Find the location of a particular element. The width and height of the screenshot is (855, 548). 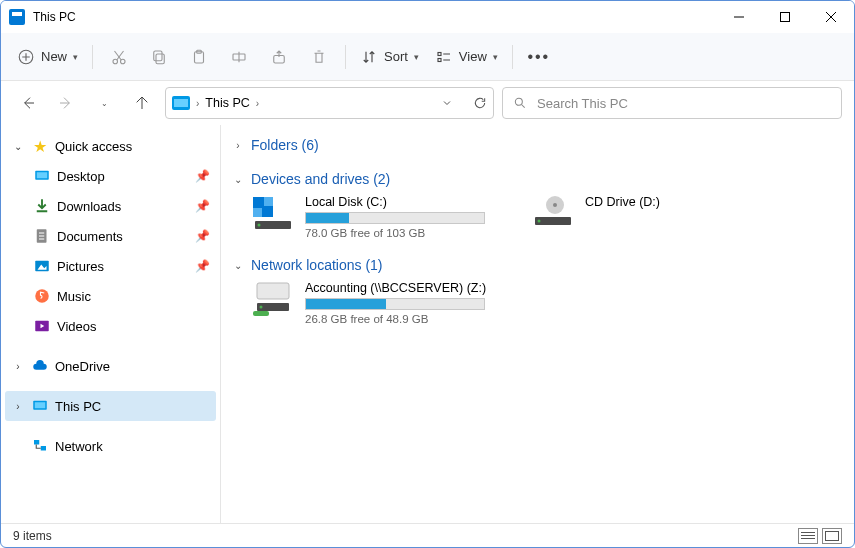

music-icon is located at coordinates (42, 296).